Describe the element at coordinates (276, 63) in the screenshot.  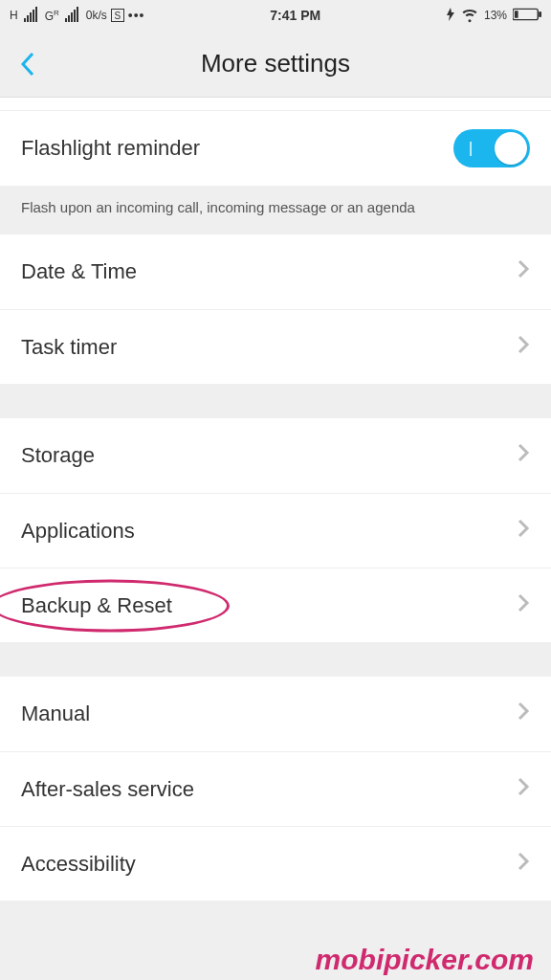
I see `page-title: More settings` at that location.